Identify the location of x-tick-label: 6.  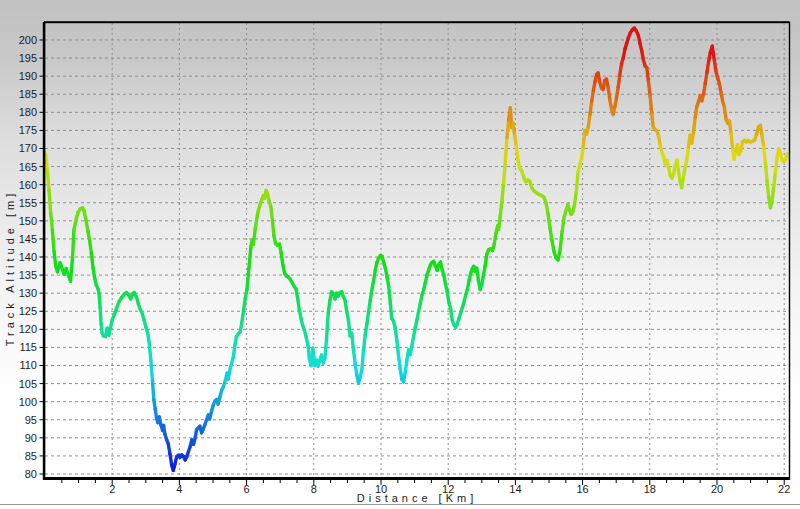
(247, 489).